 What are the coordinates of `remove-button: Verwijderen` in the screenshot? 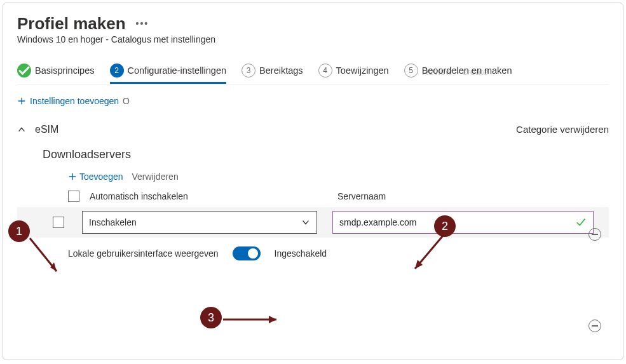 It's located at (155, 177).